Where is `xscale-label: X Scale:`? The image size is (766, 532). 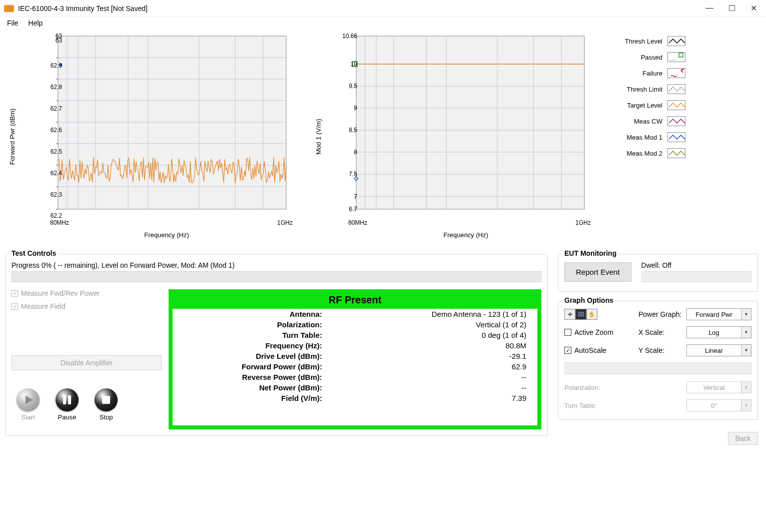 xscale-label: X Scale: is located at coordinates (662, 332).